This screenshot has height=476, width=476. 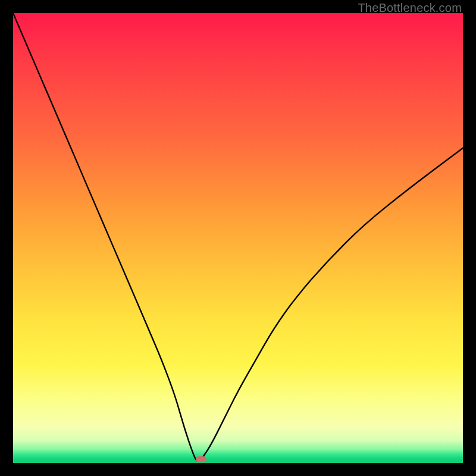 What do you see at coordinates (201, 459) in the screenshot?
I see `optimum-marker` at bounding box center [201, 459].